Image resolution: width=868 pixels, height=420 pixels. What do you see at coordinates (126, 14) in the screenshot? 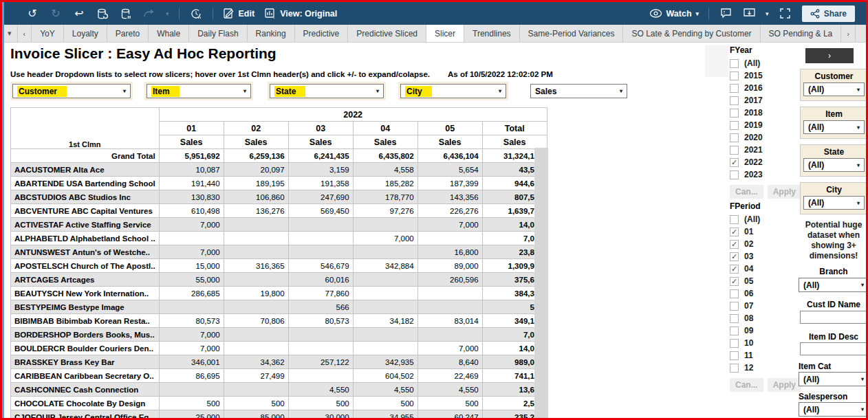
I see `pause-updates-icon` at bounding box center [126, 14].